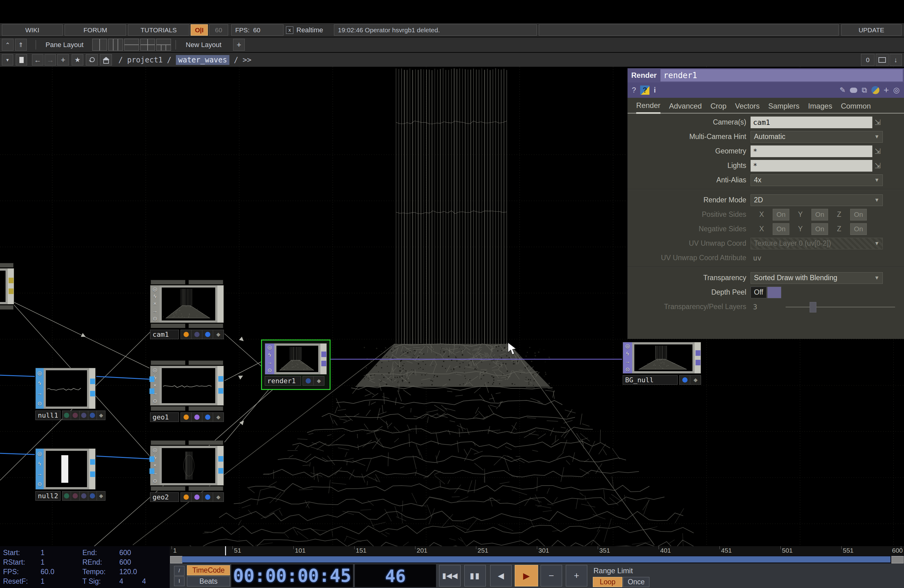 This screenshot has height=588, width=904. What do you see at coordinates (179, 581) in the screenshot?
I see `integer-button: I` at bounding box center [179, 581].